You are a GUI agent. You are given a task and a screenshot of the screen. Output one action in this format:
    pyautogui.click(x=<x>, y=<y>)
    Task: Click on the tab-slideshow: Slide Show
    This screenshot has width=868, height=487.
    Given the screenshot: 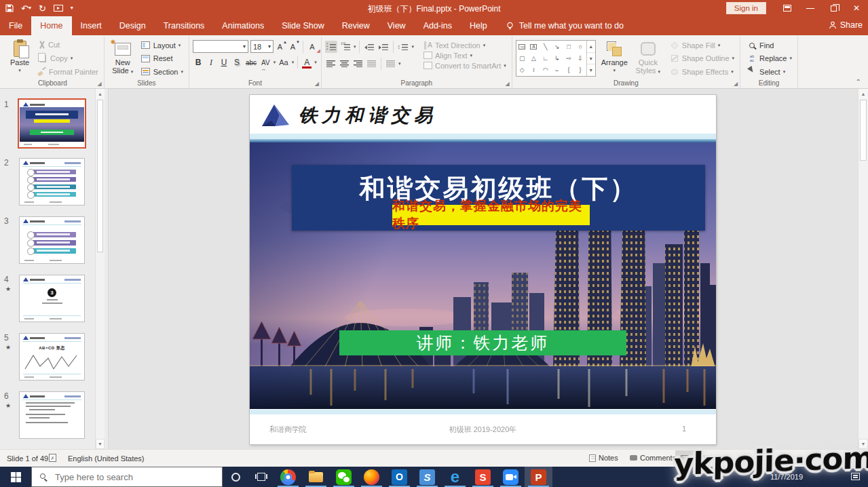 What is the action you would take?
    pyautogui.click(x=303, y=26)
    